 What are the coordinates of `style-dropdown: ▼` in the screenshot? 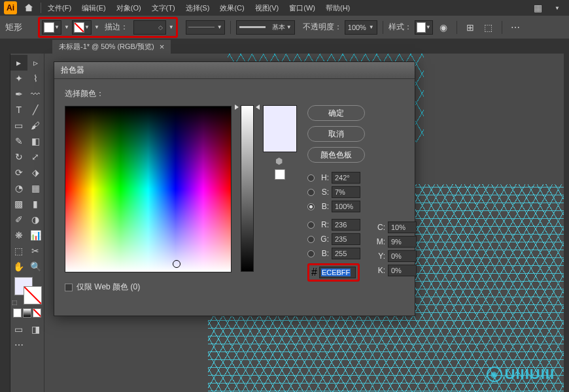 It's located at (424, 27).